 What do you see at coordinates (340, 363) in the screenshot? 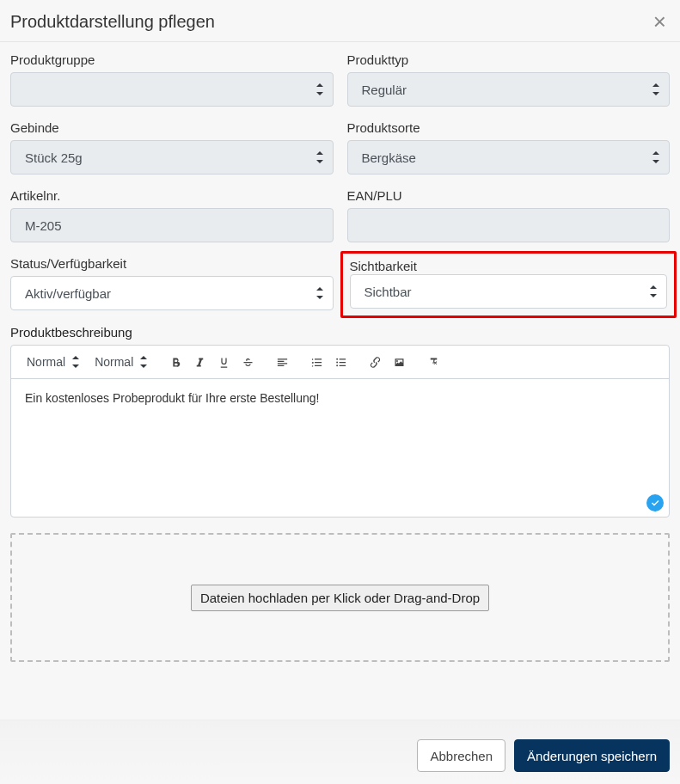
I see `editor-toolbar: Normal Normal` at bounding box center [340, 363].